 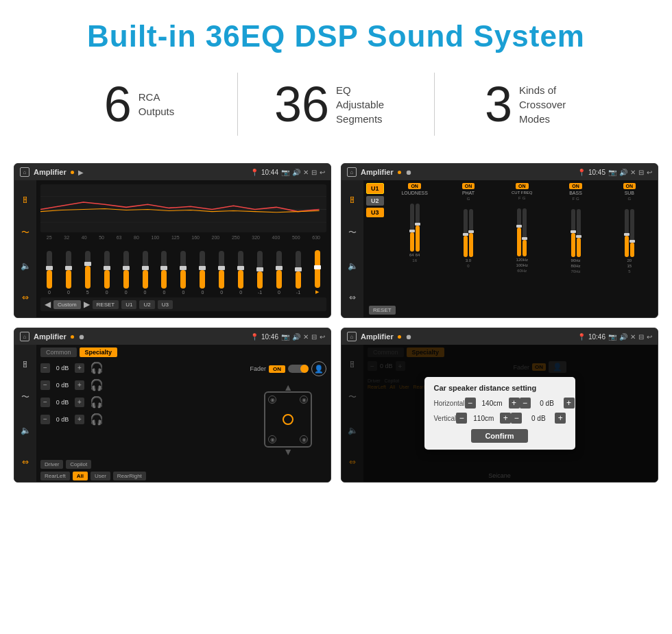 I want to click on back-icon-4: ↩, so click(x=649, y=337).